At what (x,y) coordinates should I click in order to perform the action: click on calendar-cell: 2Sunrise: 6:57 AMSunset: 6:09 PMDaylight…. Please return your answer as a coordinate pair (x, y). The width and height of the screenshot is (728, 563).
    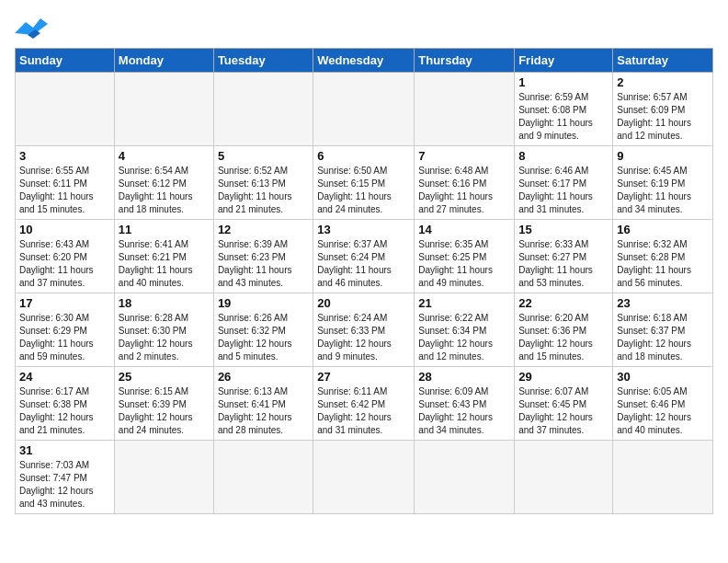
    Looking at the image, I should click on (664, 109).